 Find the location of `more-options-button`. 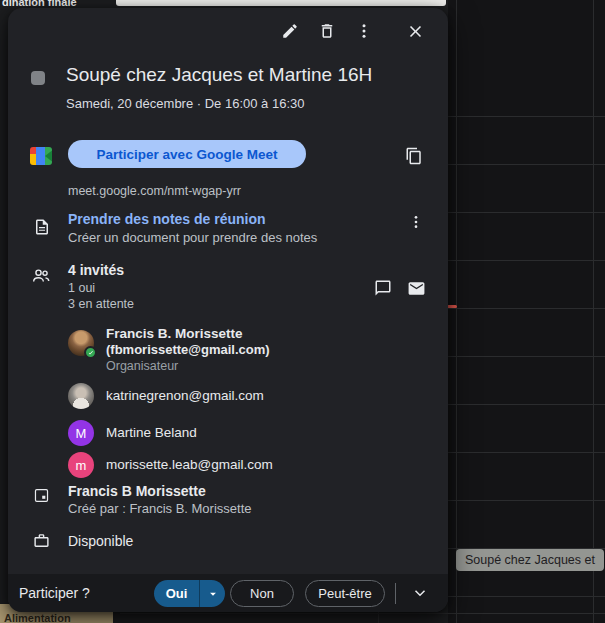

more-options-button is located at coordinates (364, 31).